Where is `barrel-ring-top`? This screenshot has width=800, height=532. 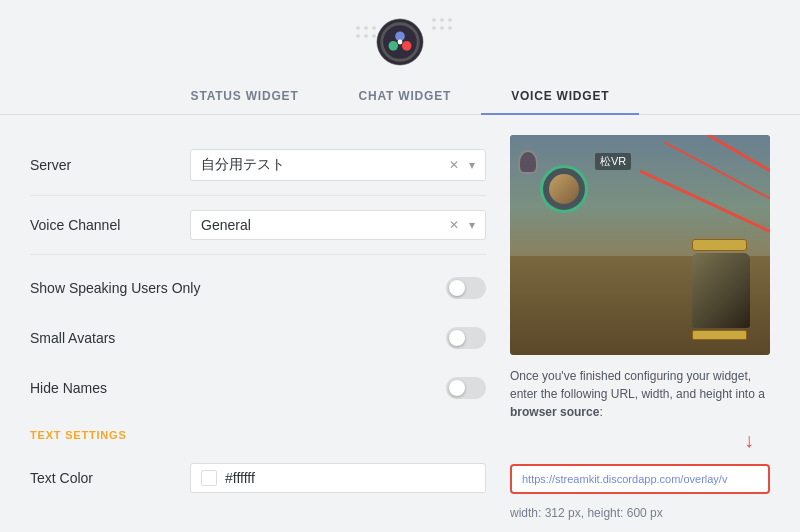
barrel-ring-top is located at coordinates (720, 245).